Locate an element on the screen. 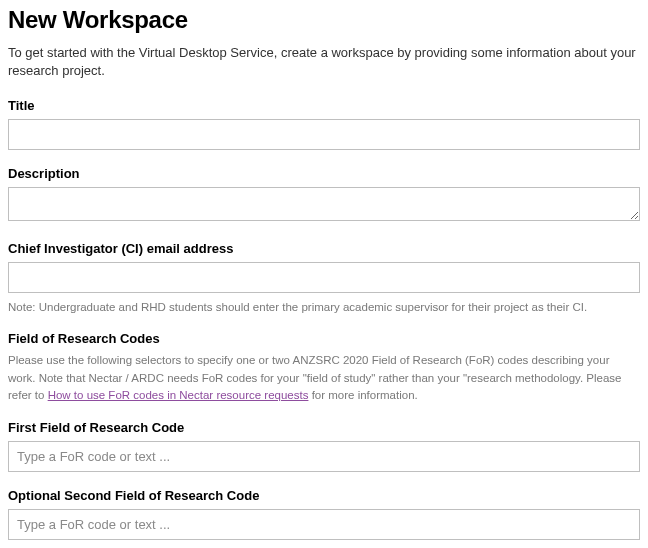  for1-input is located at coordinates (324, 456).